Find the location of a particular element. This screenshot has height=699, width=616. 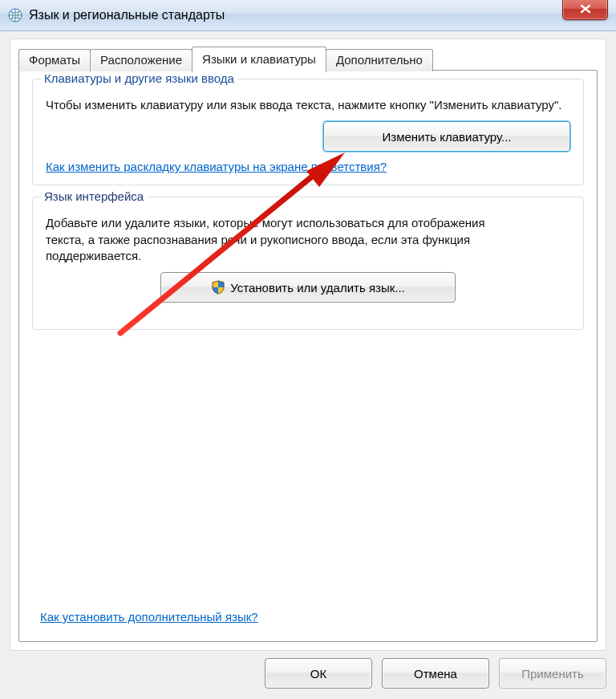

dialog-footer: ОК Отмена Применить is located at coordinates (308, 673).